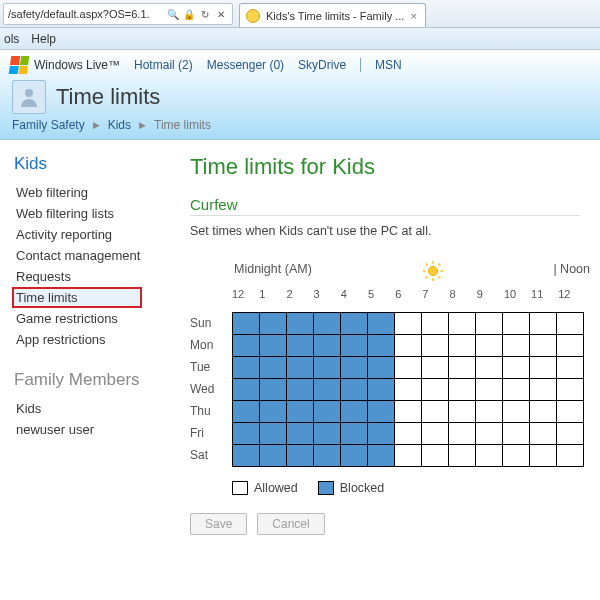  What do you see at coordinates (92, 430) in the screenshot?
I see `sidebar-member: newuser user` at bounding box center [92, 430].